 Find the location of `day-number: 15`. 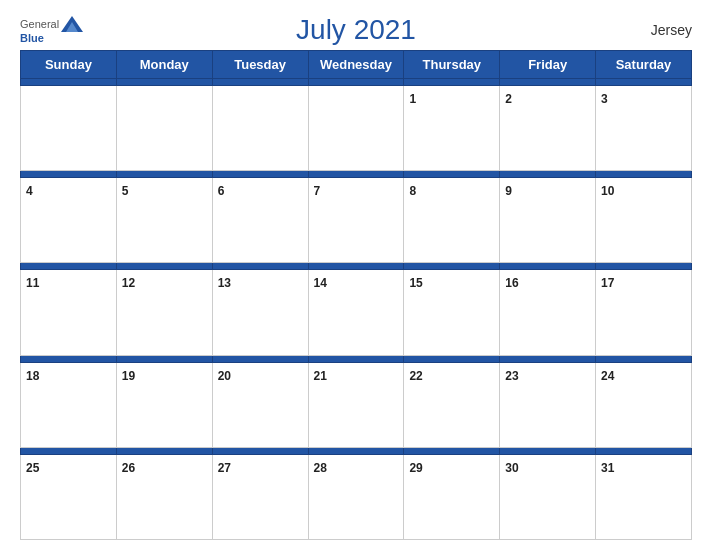

day-number: 15 is located at coordinates (416, 283).